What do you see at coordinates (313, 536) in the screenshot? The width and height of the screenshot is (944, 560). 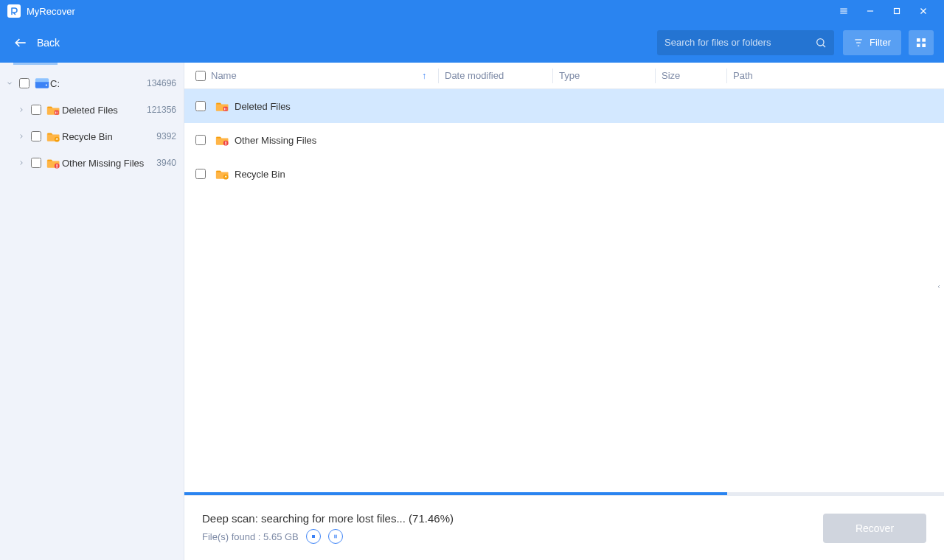 I see `stop-button` at bounding box center [313, 536].